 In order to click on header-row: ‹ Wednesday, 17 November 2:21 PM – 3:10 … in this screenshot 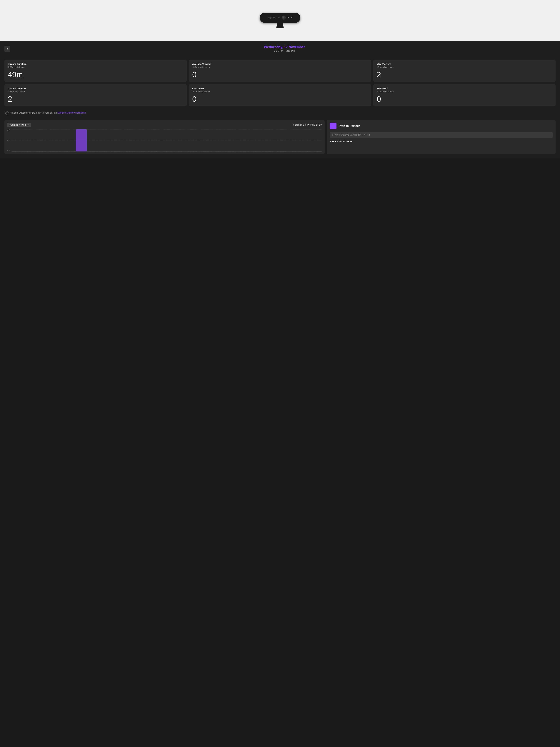, I will do `click(280, 50)`.